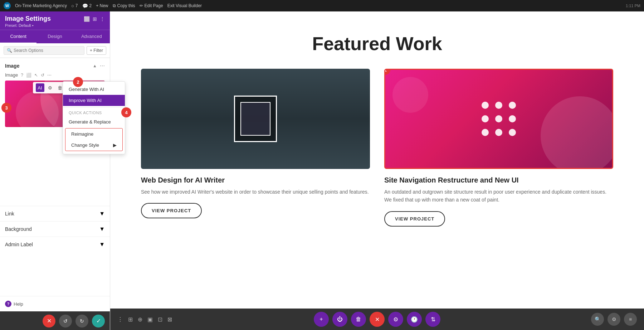  I want to click on search-icon: 🔍, so click(9, 50).